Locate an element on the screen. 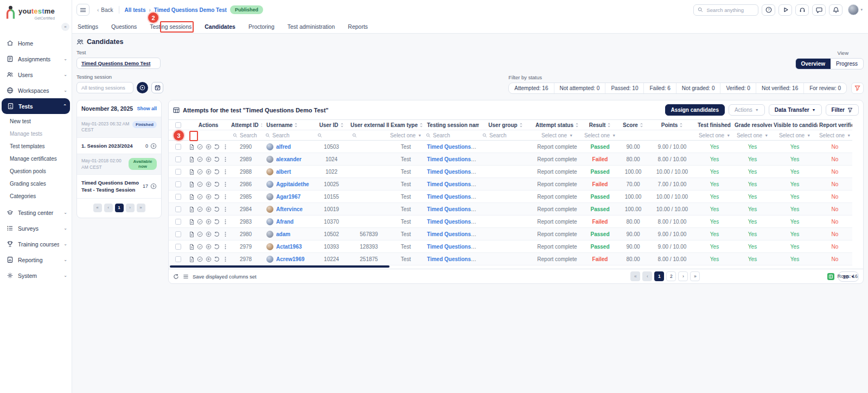  sidebar-subitem-grading-scales: Grading scales is located at coordinates (36, 183).